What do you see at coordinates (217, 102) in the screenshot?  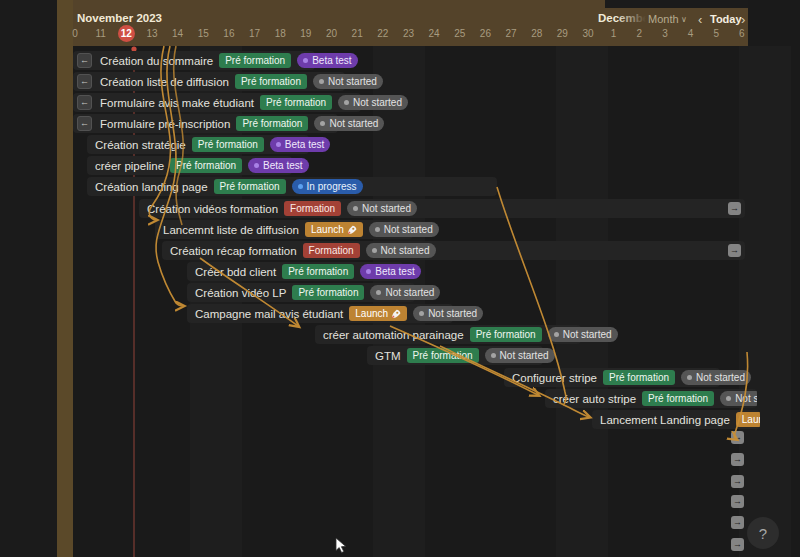 I see `timeline-bar: ←Formulaire avis make étudiantPré format…` at bounding box center [217, 102].